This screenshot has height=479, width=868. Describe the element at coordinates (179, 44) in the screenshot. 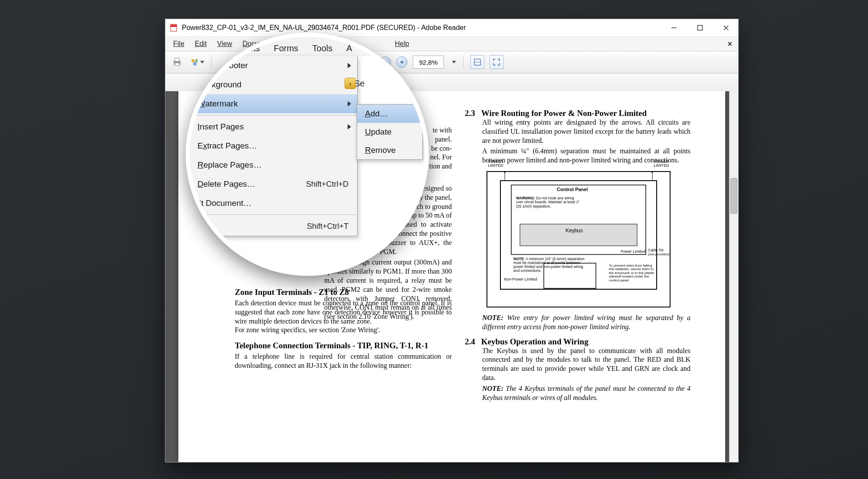

I see `menu-file: File` at that location.